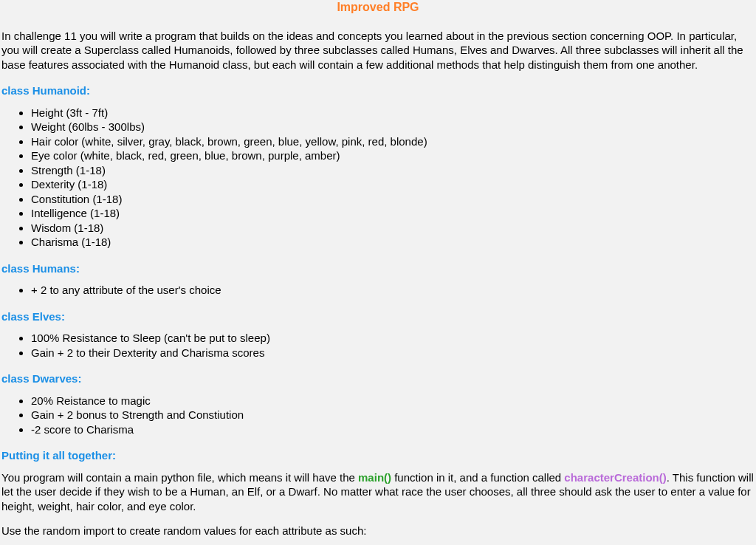 This screenshot has height=545, width=756. Describe the element at coordinates (378, 492) in the screenshot. I see `together-paragraph-1: You program will contain a main python f…` at that location.